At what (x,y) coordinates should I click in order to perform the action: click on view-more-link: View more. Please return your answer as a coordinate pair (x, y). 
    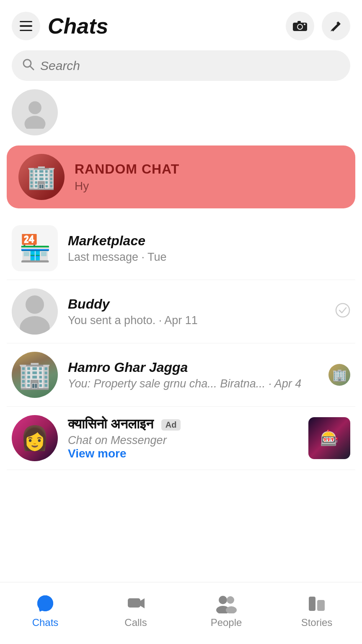
    Looking at the image, I should click on (185, 454).